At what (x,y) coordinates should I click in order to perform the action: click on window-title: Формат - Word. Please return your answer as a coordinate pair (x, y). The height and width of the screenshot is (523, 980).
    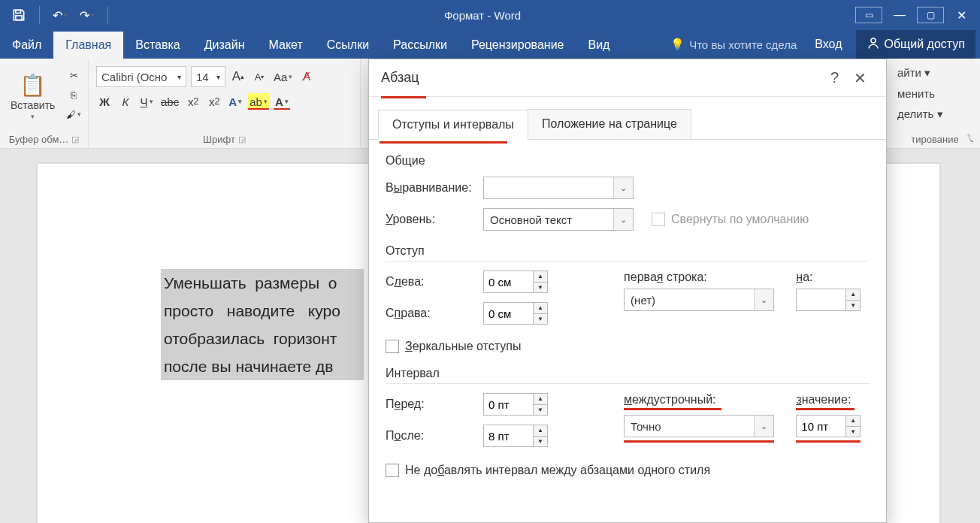
    Looking at the image, I should click on (482, 15).